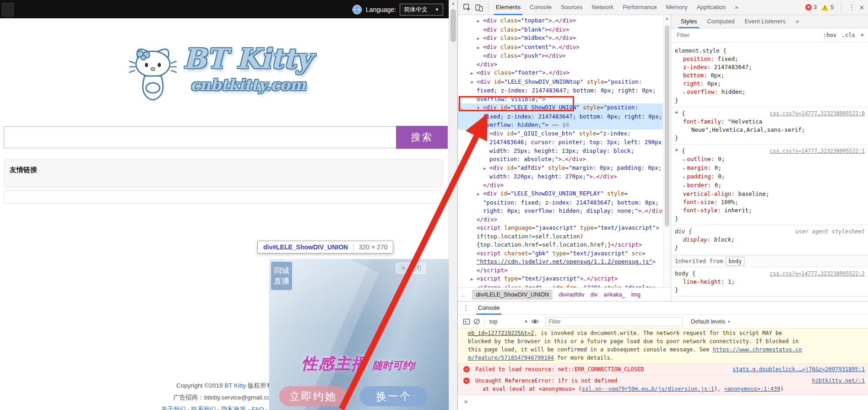 The width and height of the screenshot is (868, 410). I want to click on console-sidebar-icon, so click(467, 322).